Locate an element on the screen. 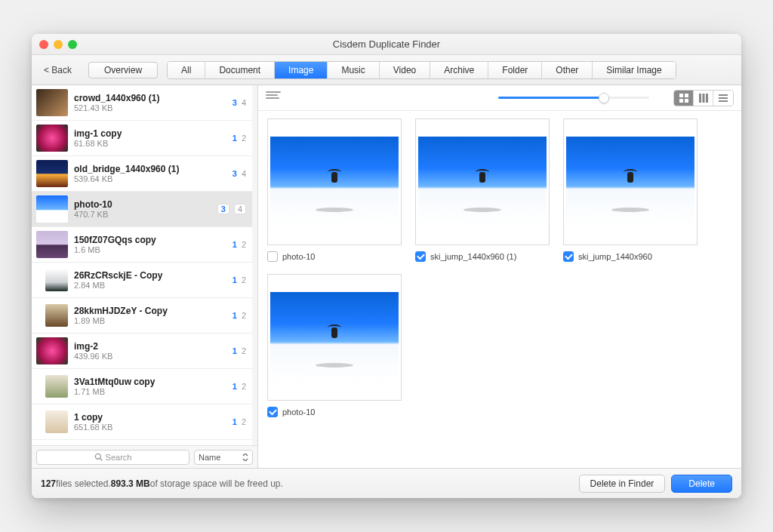  view-list-button is located at coordinates (723, 98).